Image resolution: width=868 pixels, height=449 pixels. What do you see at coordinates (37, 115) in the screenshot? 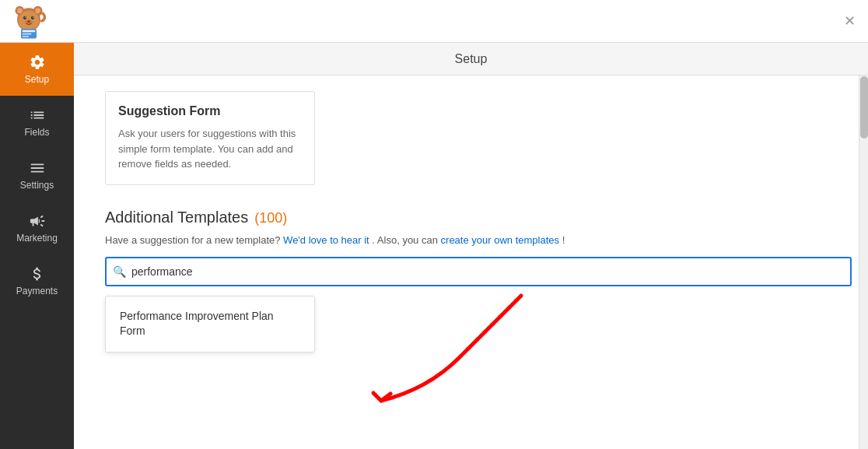
I see `fields-icon` at bounding box center [37, 115].